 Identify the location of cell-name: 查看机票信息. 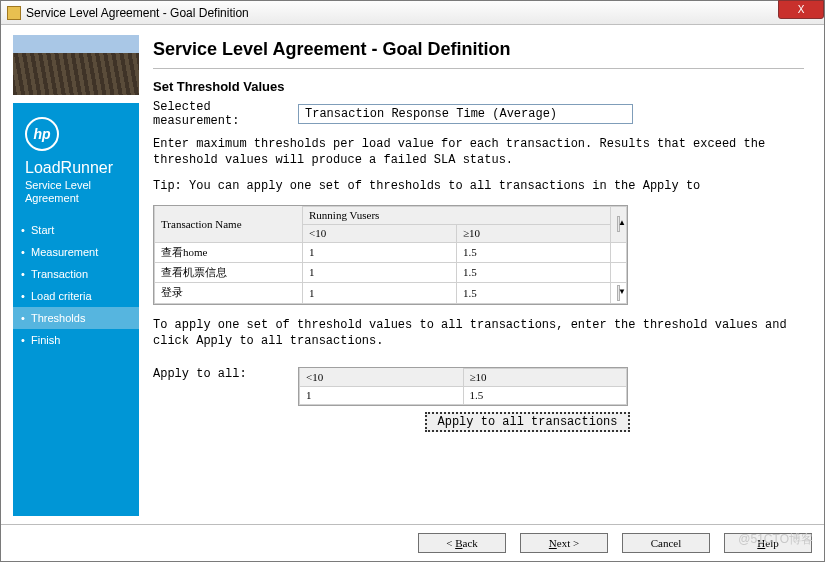
(229, 272).